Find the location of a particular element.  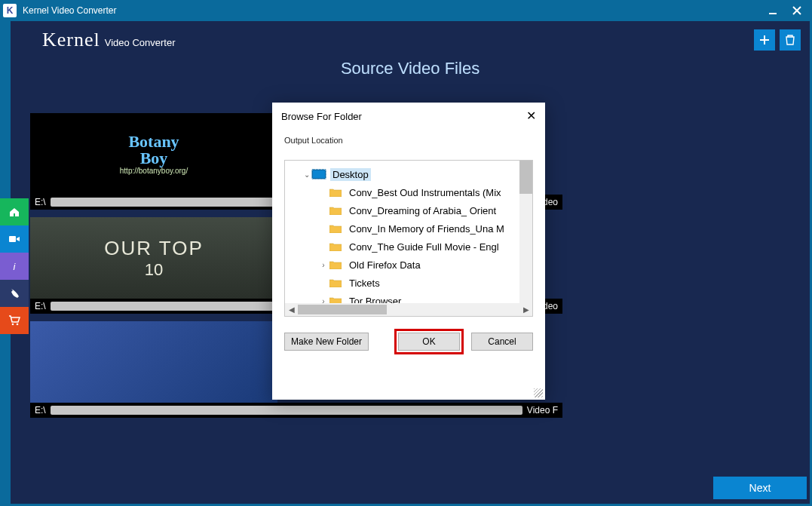

tree-item-label: Old Firefox Data is located at coordinates (385, 265).